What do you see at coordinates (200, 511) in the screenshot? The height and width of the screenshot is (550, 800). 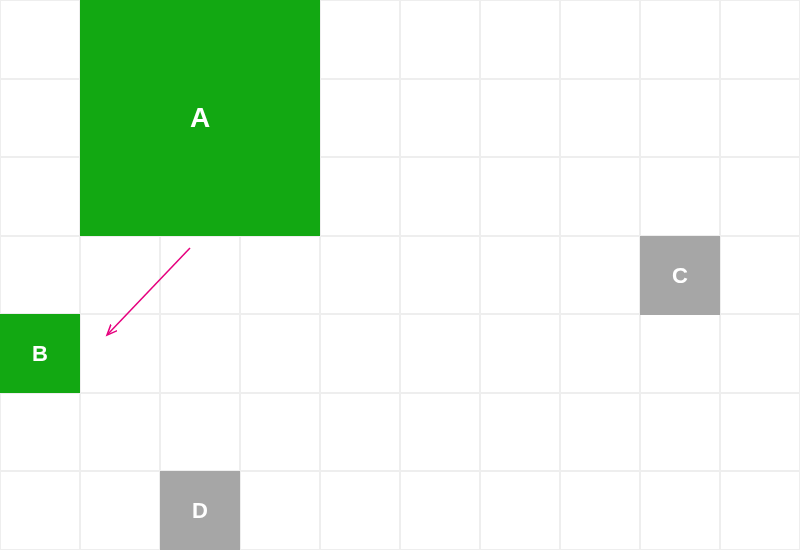 I see `box-d-label: D` at bounding box center [200, 511].